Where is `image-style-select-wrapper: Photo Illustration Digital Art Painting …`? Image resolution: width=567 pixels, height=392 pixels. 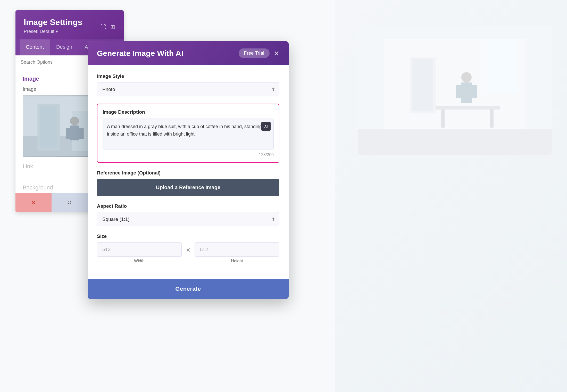
image-style-select-wrapper: Photo Illustration Digital Art Painting … is located at coordinates (188, 89).